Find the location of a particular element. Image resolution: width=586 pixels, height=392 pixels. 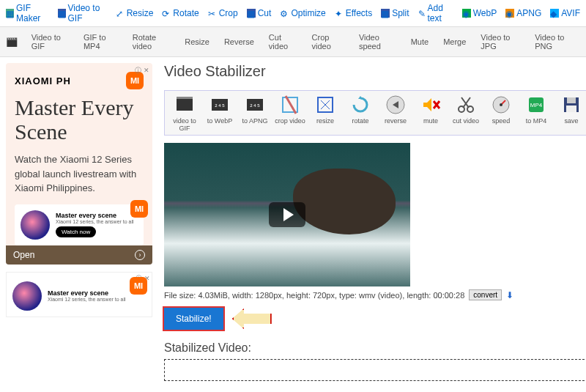

tool-rotate: rotate is located at coordinates (360, 113).